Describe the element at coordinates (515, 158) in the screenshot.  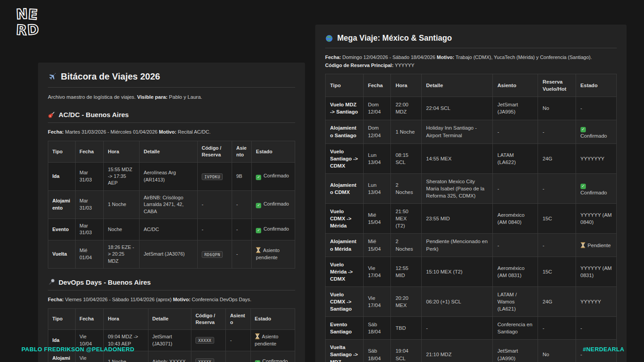
I see `table-cell: LATAM (LA622)` at that location.